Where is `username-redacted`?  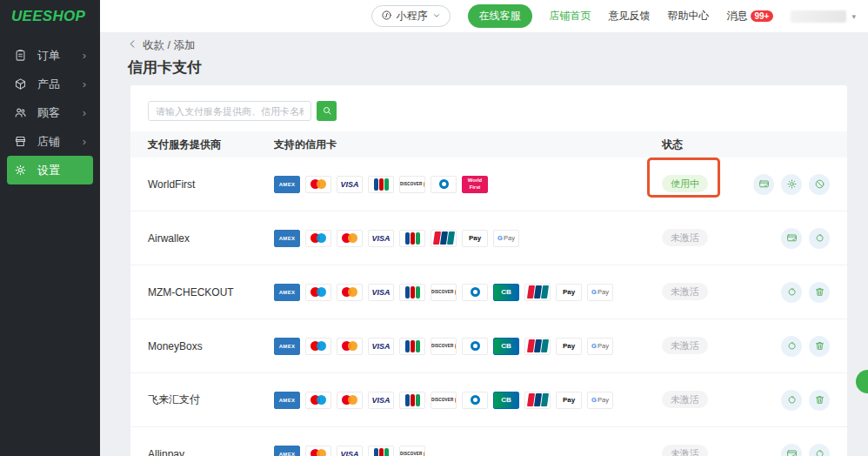
username-redacted is located at coordinates (818, 17).